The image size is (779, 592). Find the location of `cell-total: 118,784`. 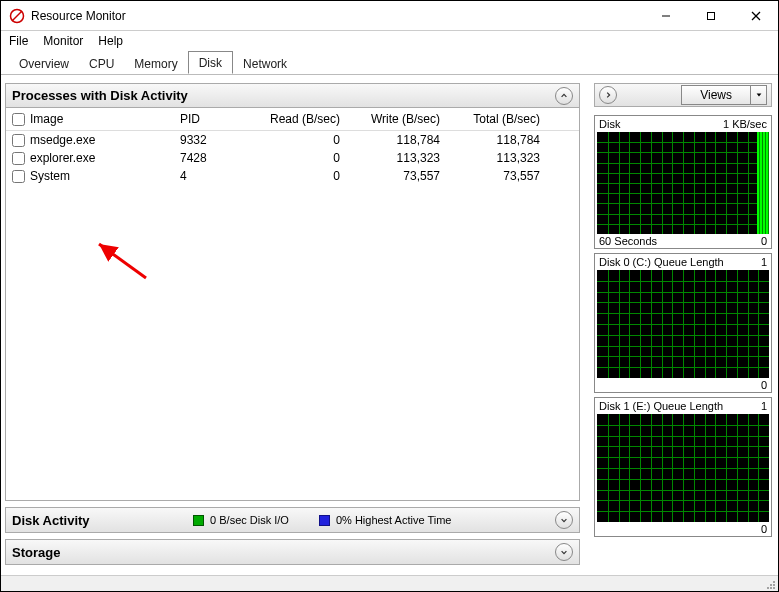

cell-total: 118,784 is located at coordinates (490, 140).